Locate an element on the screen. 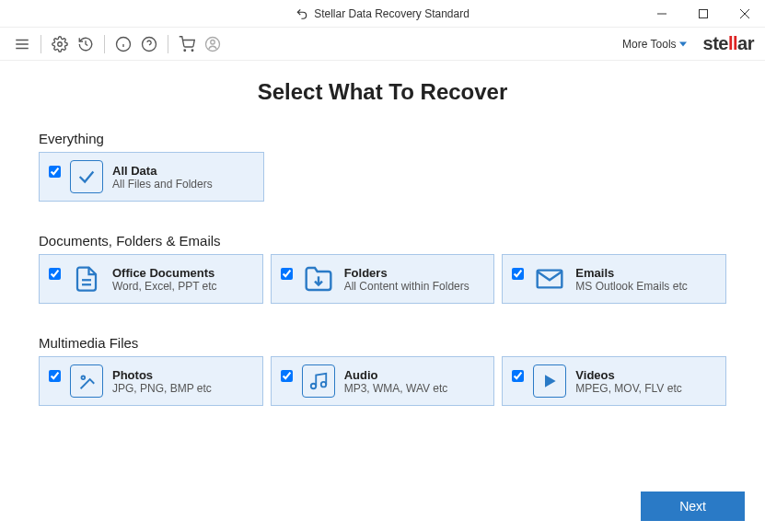 The height and width of the screenshot is (532, 765). user-button is located at coordinates (213, 44).